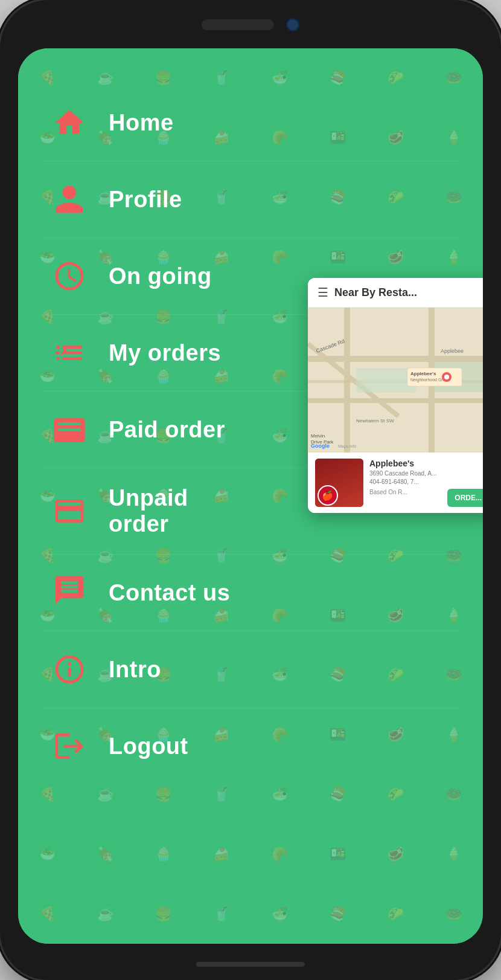 Image resolution: width=501 pixels, height=980 pixels. I want to click on order-button: ORDE..., so click(465, 498).